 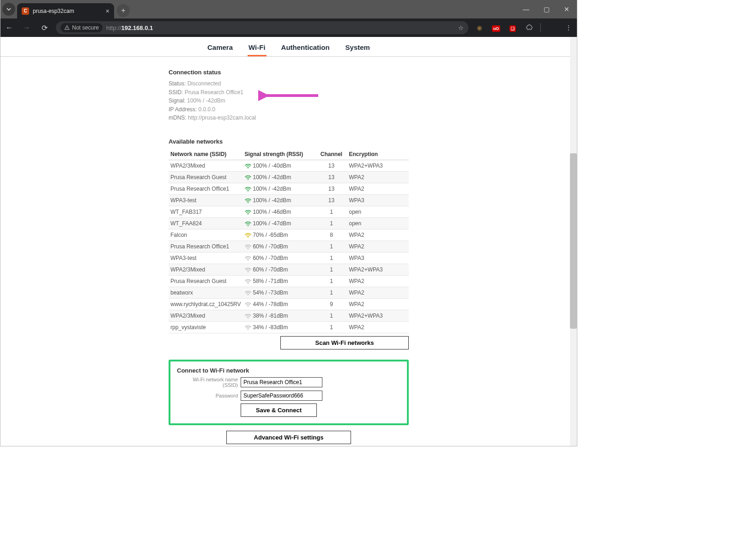 I want to click on network-row: Falcon70% / -65dBm8WPA2, so click(x=289, y=235).